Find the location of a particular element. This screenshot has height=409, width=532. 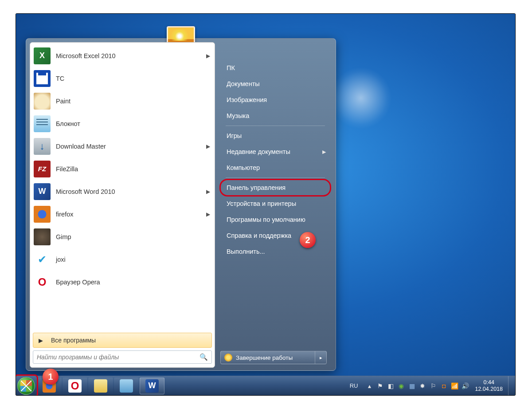

program-label: Paint is located at coordinates (133, 101).